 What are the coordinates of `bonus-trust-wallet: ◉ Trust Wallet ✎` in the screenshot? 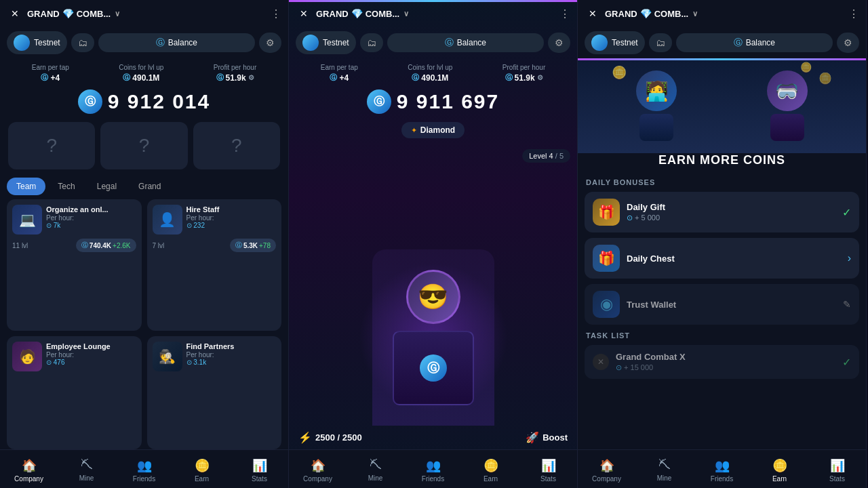 It's located at (722, 304).